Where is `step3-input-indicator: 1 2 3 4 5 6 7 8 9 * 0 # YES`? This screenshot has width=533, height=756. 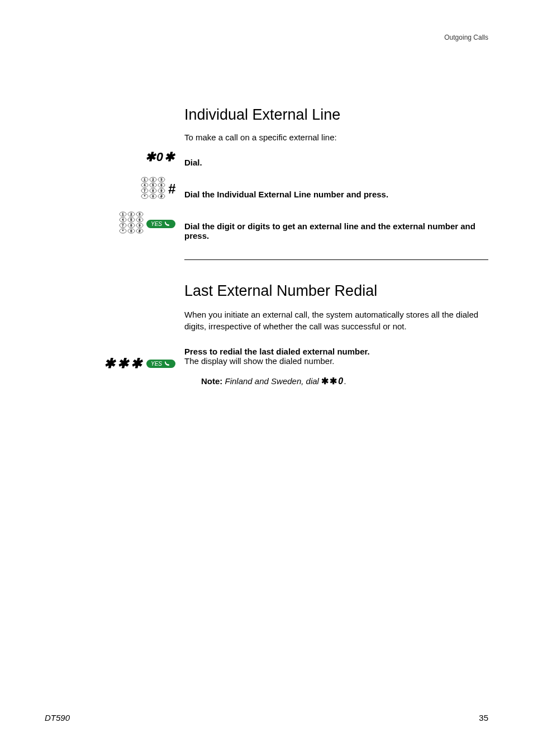 step3-input-indicator: 1 2 3 4 5 6 7 8 9 * 0 # YES is located at coordinates (147, 224).